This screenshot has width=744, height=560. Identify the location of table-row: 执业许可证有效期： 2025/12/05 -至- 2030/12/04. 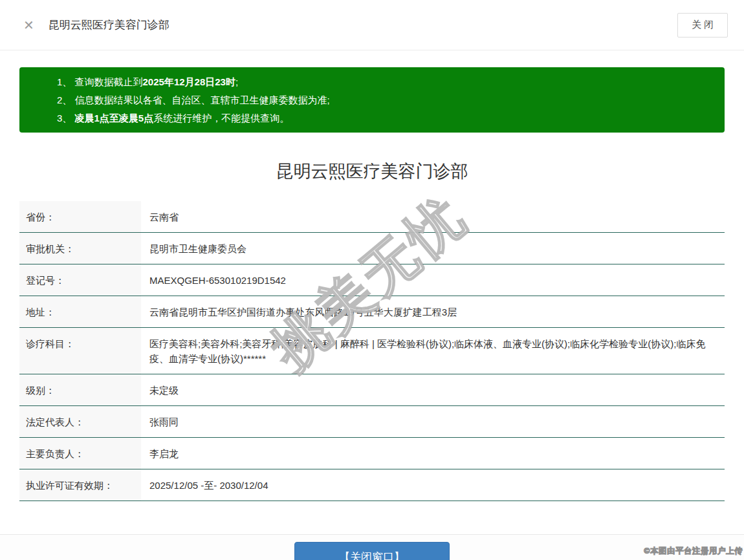
(372, 485).